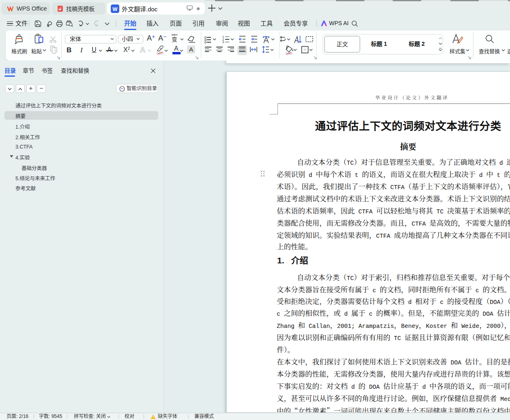 This screenshot has height=420, width=510. What do you see at coordinates (115, 9) in the screenshot?
I see `svg-text: W` at bounding box center [115, 9].